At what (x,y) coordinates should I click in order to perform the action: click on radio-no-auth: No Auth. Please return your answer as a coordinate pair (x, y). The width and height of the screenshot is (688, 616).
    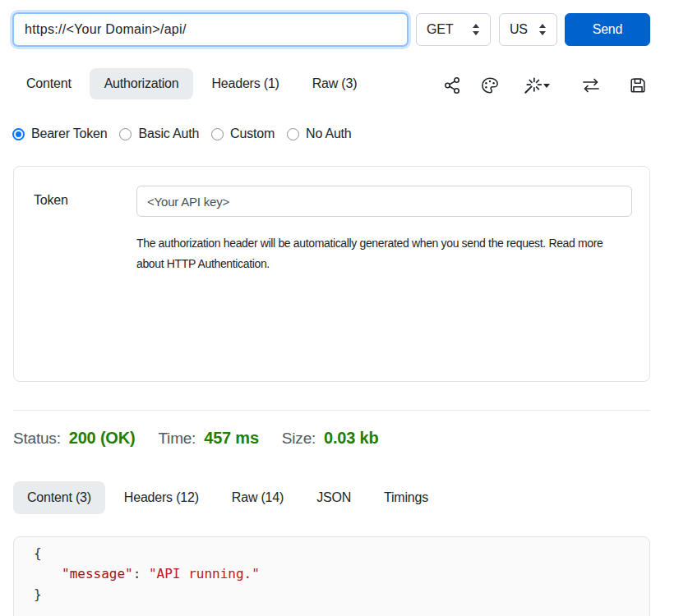
    Looking at the image, I should click on (319, 134).